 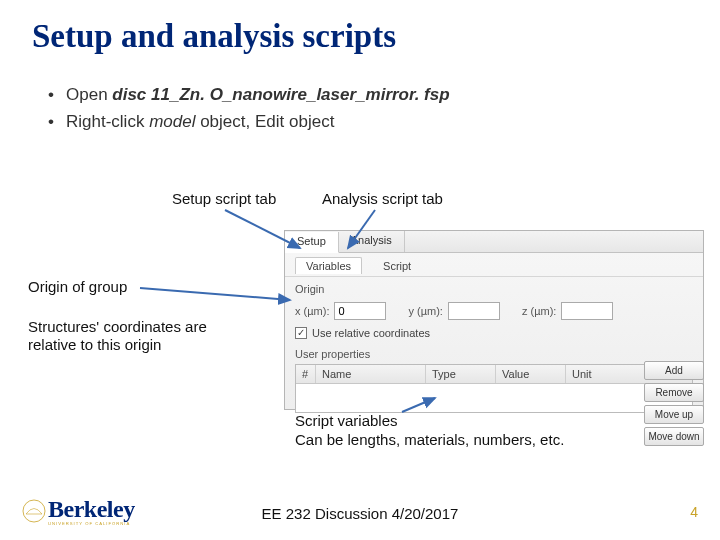 I want to click on moveup-button: Move up, so click(x=674, y=414).